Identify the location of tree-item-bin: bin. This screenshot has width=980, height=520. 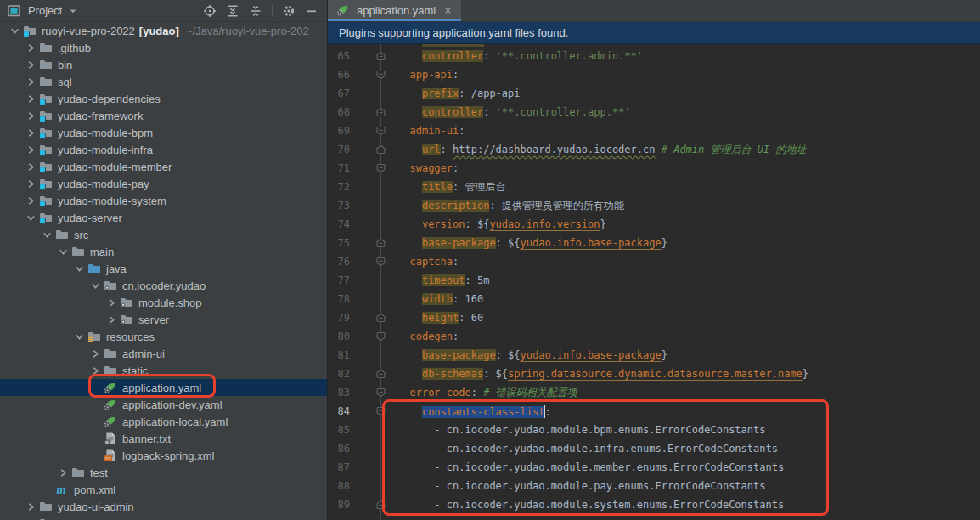
(163, 65).